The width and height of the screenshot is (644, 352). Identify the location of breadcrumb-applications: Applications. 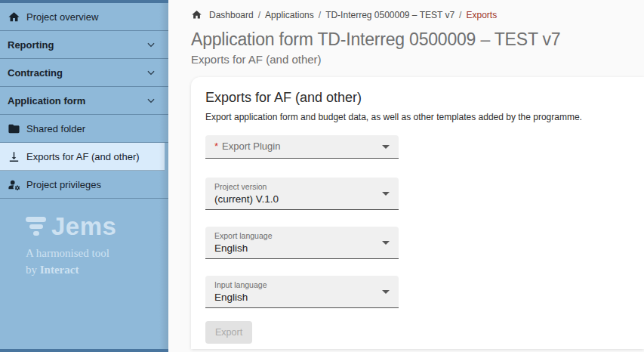
(290, 15).